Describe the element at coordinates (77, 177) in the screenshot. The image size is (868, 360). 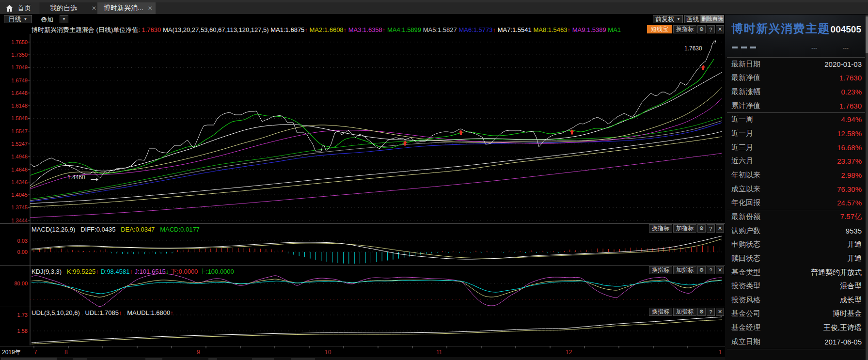
I see `svg-text: 1.4460` at that location.